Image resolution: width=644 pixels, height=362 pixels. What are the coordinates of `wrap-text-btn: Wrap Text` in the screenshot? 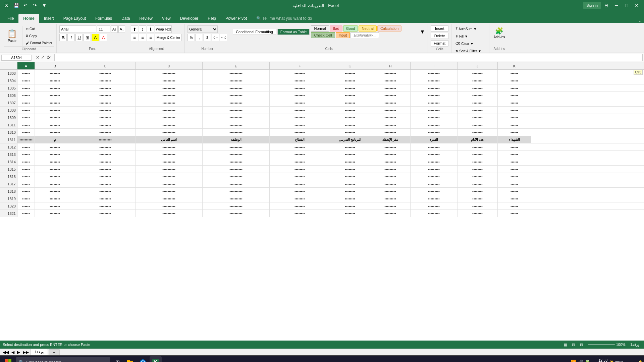 It's located at (163, 29).